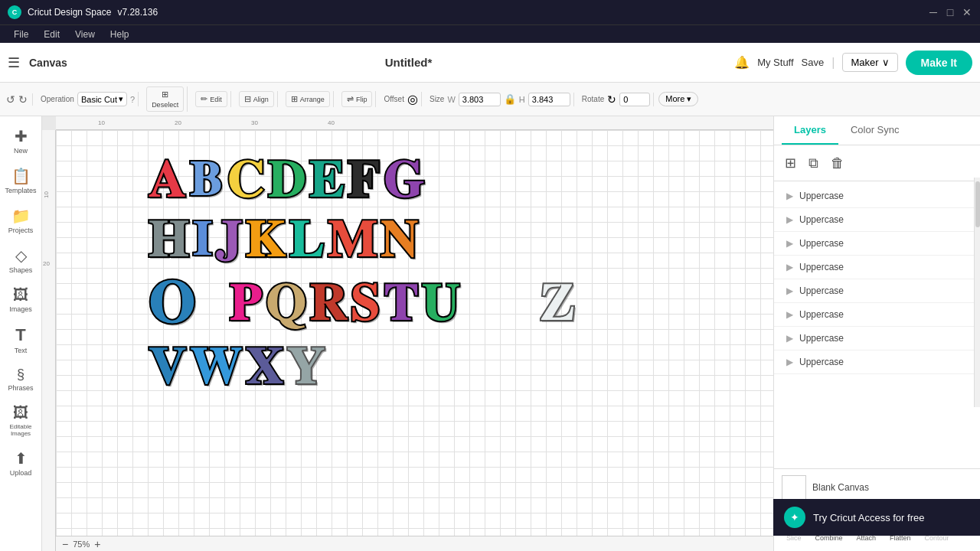 The height and width of the screenshot is (551, 980). What do you see at coordinates (294, 99) in the screenshot?
I see `arrange-icon: ⊞` at bounding box center [294, 99].